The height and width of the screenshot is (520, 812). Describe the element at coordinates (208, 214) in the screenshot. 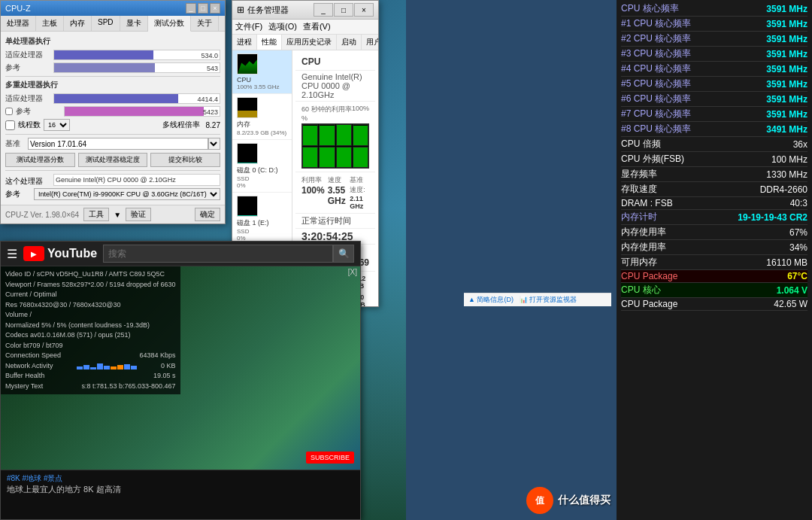

I see `cpuz-confirm-btn: 确定` at that location.